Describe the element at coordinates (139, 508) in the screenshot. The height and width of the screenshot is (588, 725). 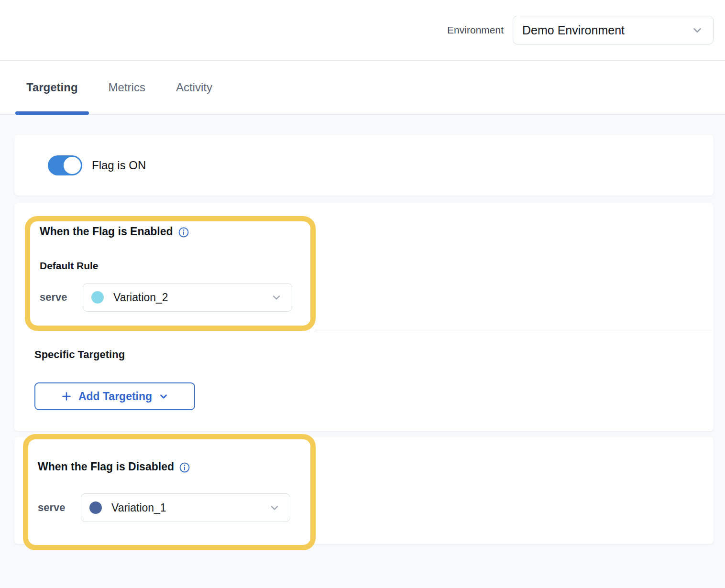
I see `disabled-variation-name: Variation_1` at that location.